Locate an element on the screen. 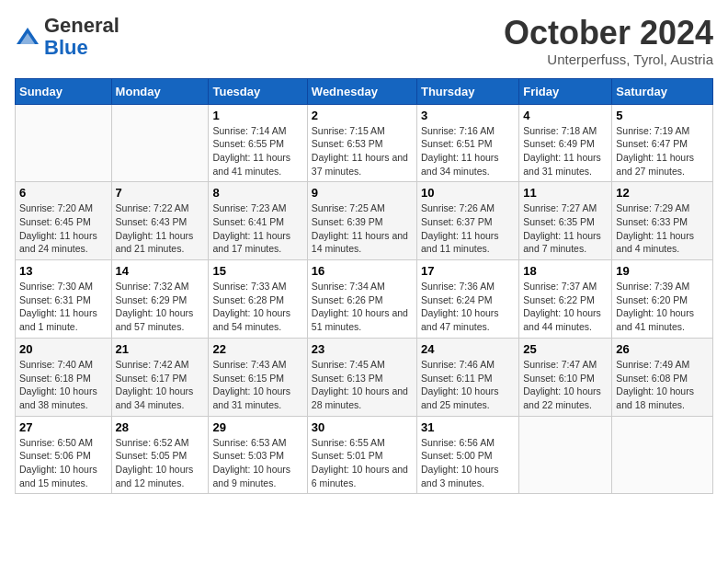  day-number: 8 is located at coordinates (257, 193).